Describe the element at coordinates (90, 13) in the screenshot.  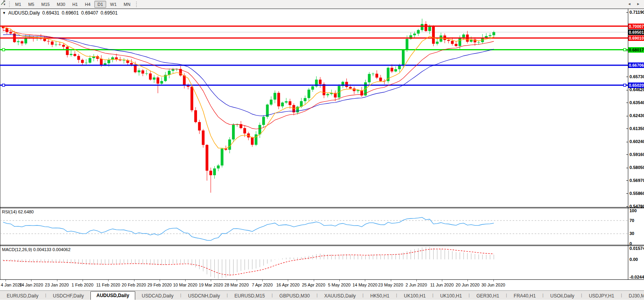
I see `ohlc-low-value: 0.69407` at that location.